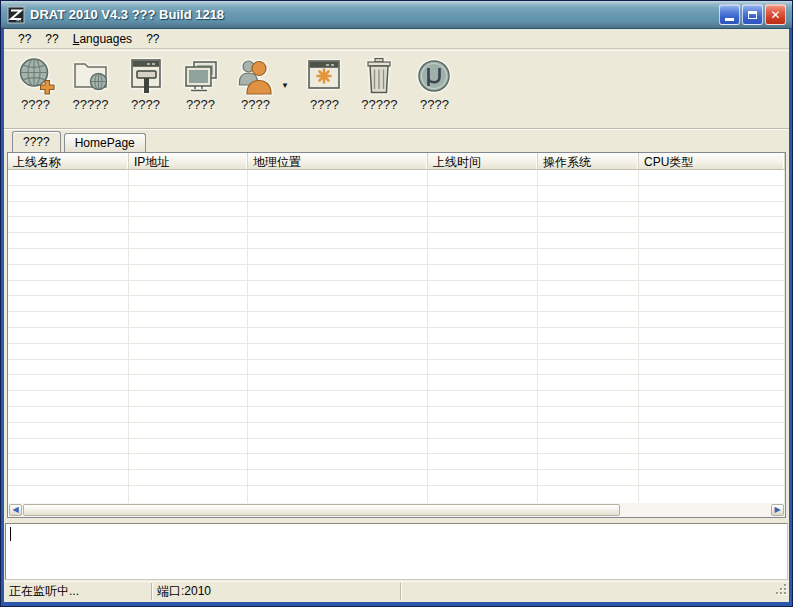  What do you see at coordinates (752, 15) in the screenshot?
I see `maximize-icon` at bounding box center [752, 15].